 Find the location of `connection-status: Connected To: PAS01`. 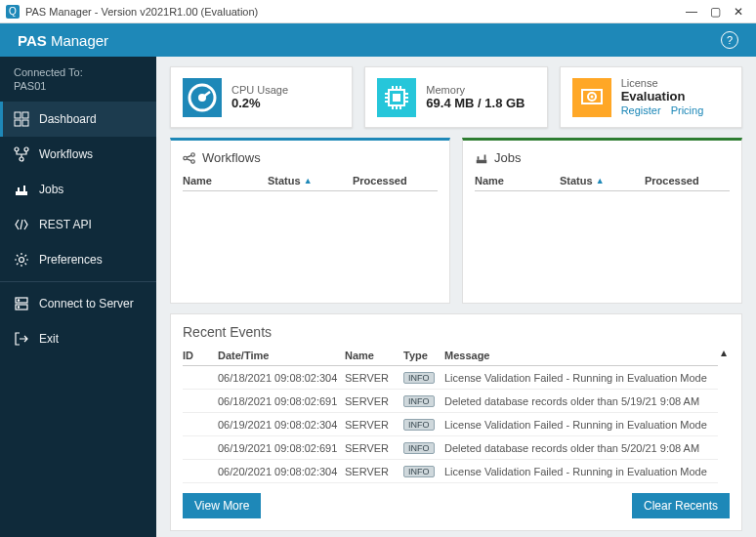

connection-status: Connected To: PAS01 is located at coordinates (78, 79).